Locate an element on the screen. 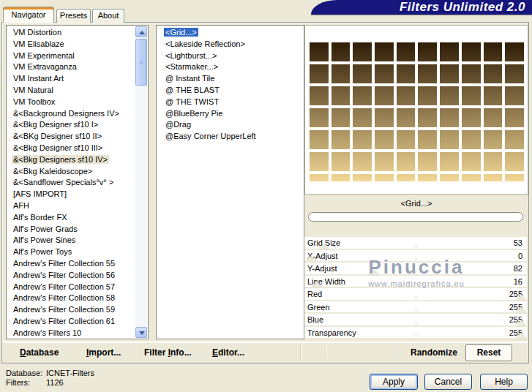 The image size is (532, 392). slider-value: 16 is located at coordinates (518, 282).